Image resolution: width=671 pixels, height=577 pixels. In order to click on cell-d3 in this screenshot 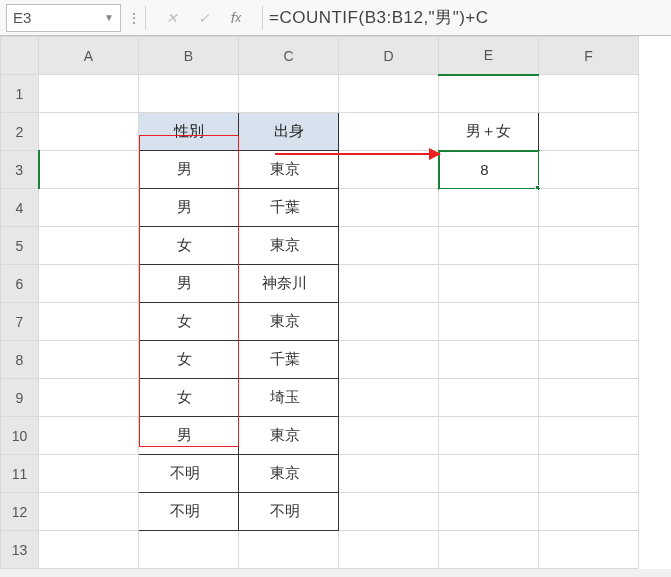, I will do `click(389, 170)`.